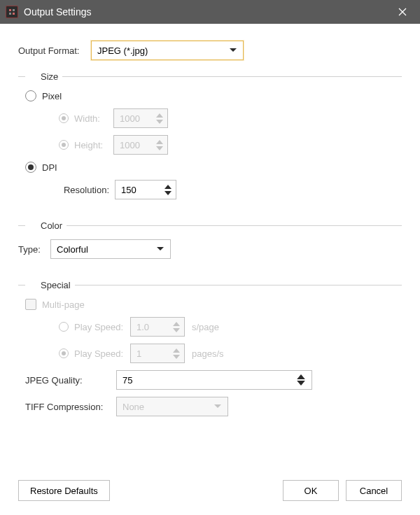 The width and height of the screenshot is (420, 515). I want to click on output-format-label: Output Format:, so click(55, 50).